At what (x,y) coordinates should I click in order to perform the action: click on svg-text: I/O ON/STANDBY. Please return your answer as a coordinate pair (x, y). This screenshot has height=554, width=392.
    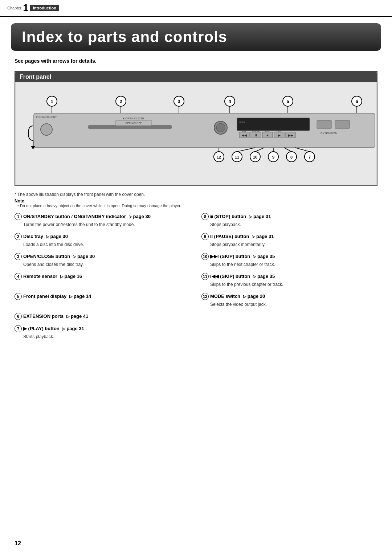
    Looking at the image, I should click on (46, 117).